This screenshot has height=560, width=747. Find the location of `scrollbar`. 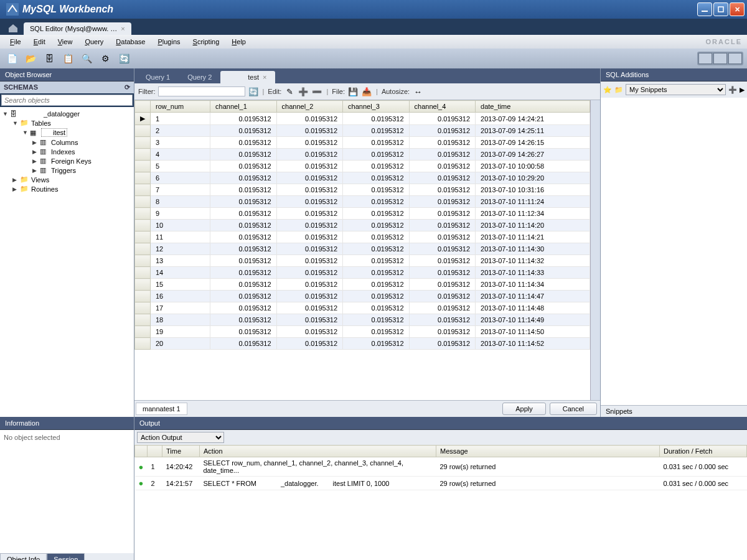

scrollbar is located at coordinates (595, 250).